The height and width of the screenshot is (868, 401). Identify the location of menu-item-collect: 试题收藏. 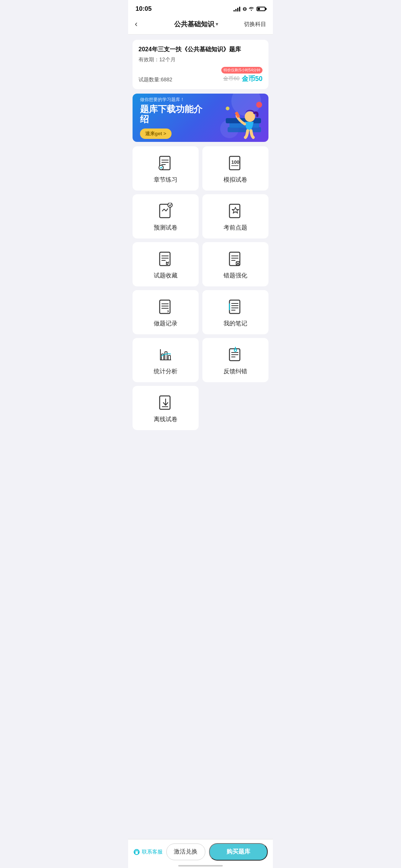
(166, 264).